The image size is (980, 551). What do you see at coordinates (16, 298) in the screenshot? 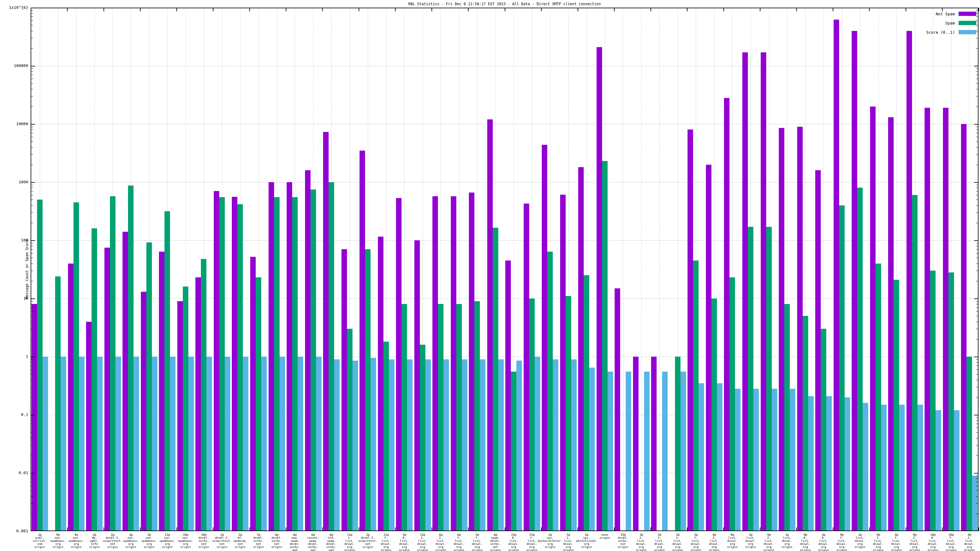
I see `y-tick-label: 10` at bounding box center [16, 298].